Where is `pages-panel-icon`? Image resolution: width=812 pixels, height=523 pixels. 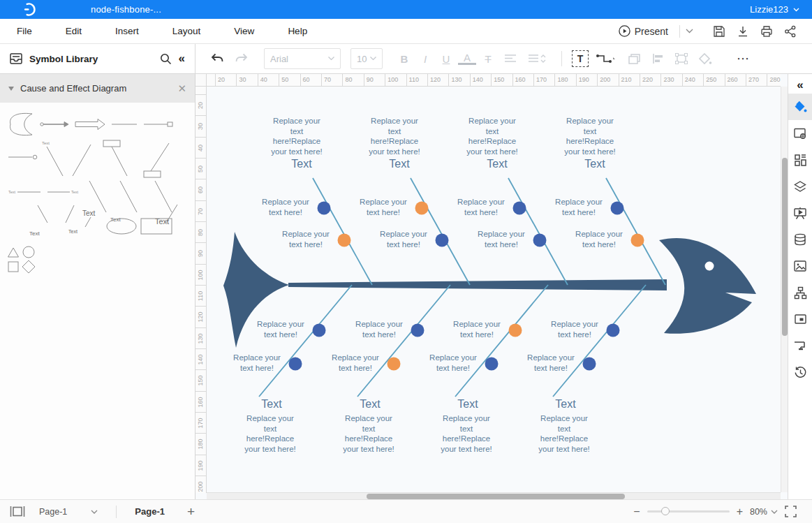
pages-panel-icon is located at coordinates (17, 511).